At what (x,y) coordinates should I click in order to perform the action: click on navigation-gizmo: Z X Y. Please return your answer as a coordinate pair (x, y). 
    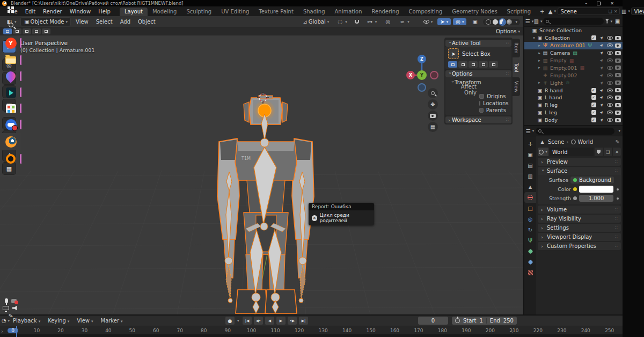
    Looking at the image, I should click on (422, 72).